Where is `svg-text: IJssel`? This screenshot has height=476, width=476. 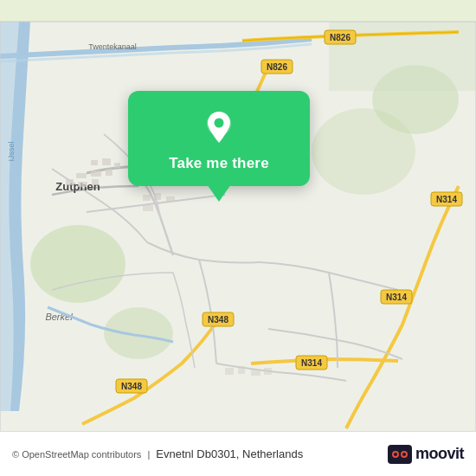 svg-text: IJssel is located at coordinates (11, 151).